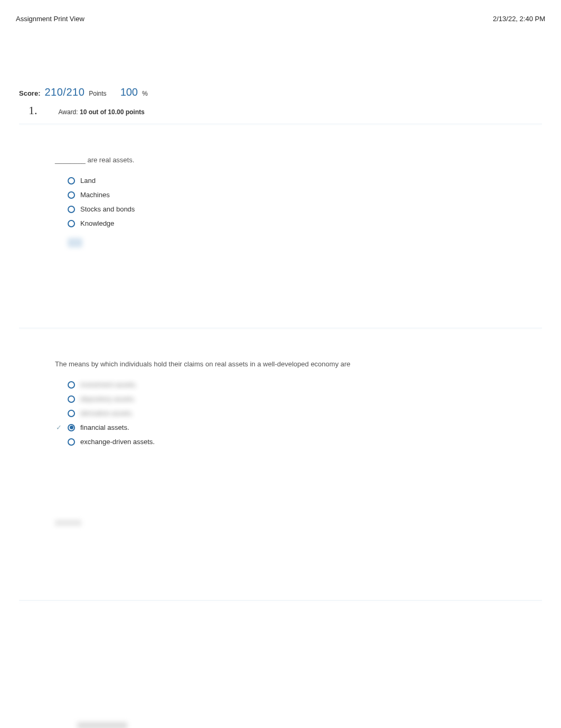 This screenshot has width=561, height=728. I want to click on option-label: Land, so click(88, 181).